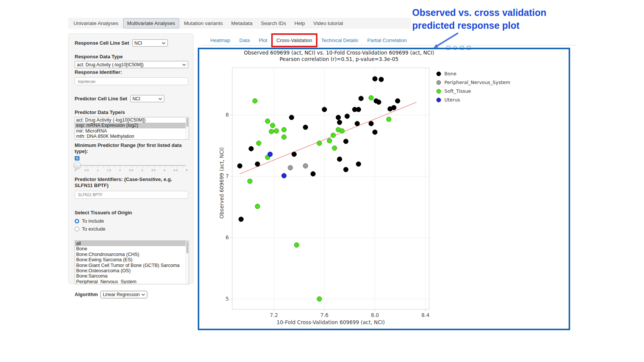 The width and height of the screenshot is (644, 362). Describe the element at coordinates (132, 271) in the screenshot. I see `tissue-option-bone-osteosarcoma-os: Bone:Osteosarcoma (OS)` at that location.